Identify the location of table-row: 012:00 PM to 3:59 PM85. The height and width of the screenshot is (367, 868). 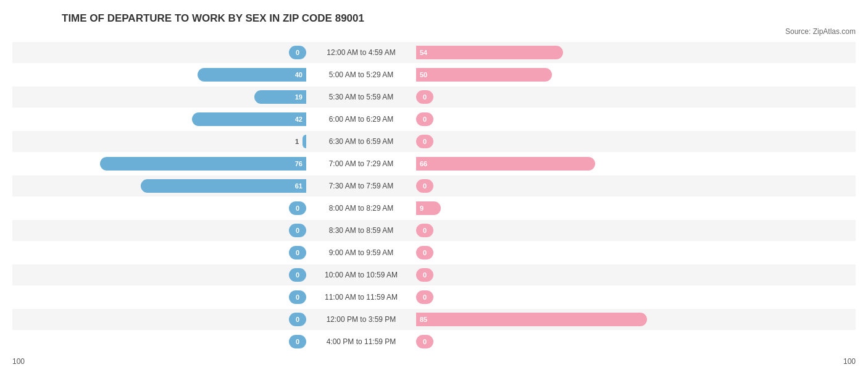
(434, 319).